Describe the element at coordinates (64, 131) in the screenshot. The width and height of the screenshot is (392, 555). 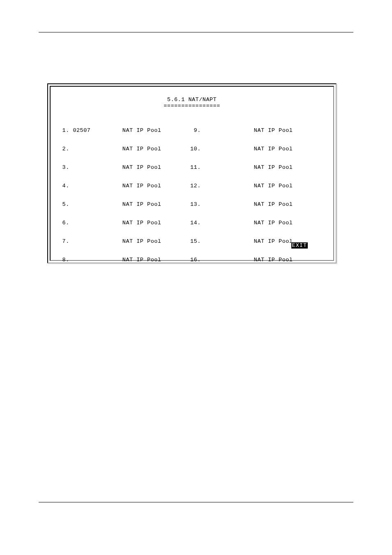
I see `menu-item-num: 1.` at that location.